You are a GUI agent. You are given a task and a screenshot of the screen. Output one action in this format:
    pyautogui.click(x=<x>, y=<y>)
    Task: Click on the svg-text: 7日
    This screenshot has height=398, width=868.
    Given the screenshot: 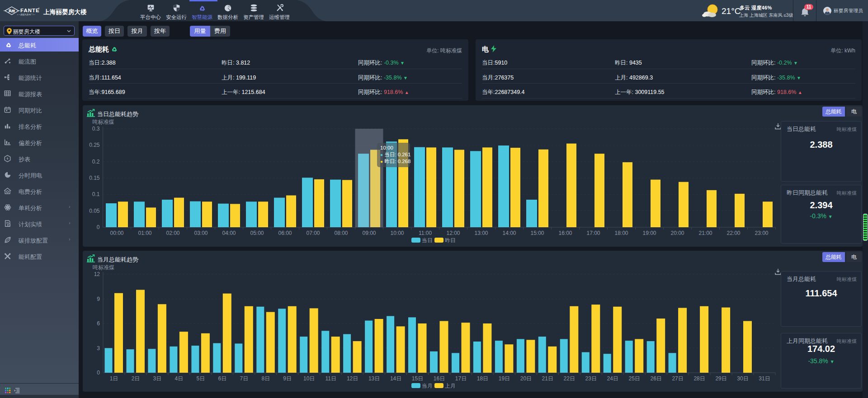 What is the action you would take?
    pyautogui.click(x=244, y=379)
    